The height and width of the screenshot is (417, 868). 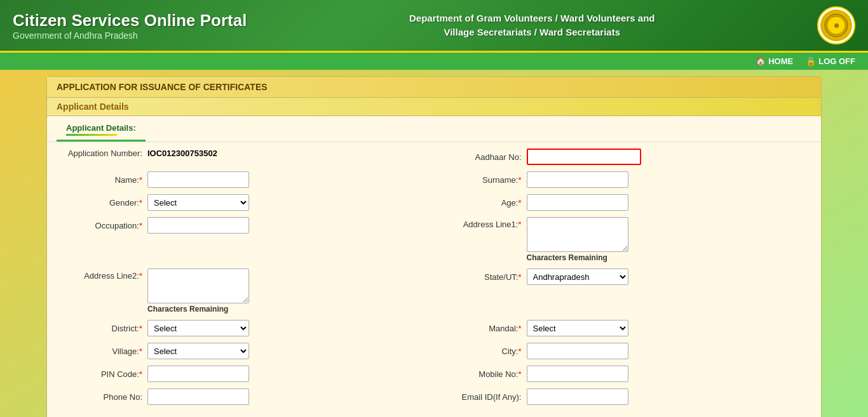 I want to click on row-village-city: Village:* Select City:*, so click(x=434, y=351).